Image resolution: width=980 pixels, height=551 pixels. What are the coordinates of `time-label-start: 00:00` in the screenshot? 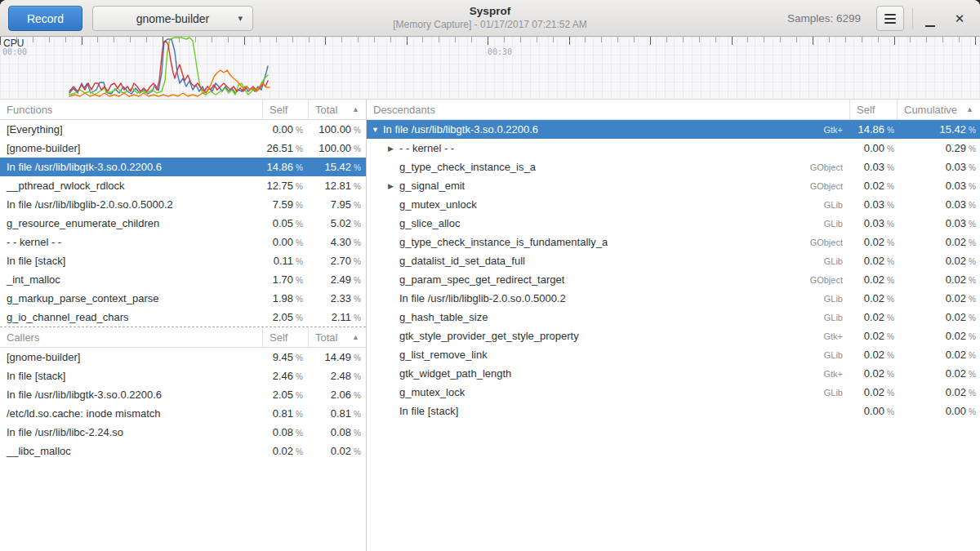 It's located at (15, 52).